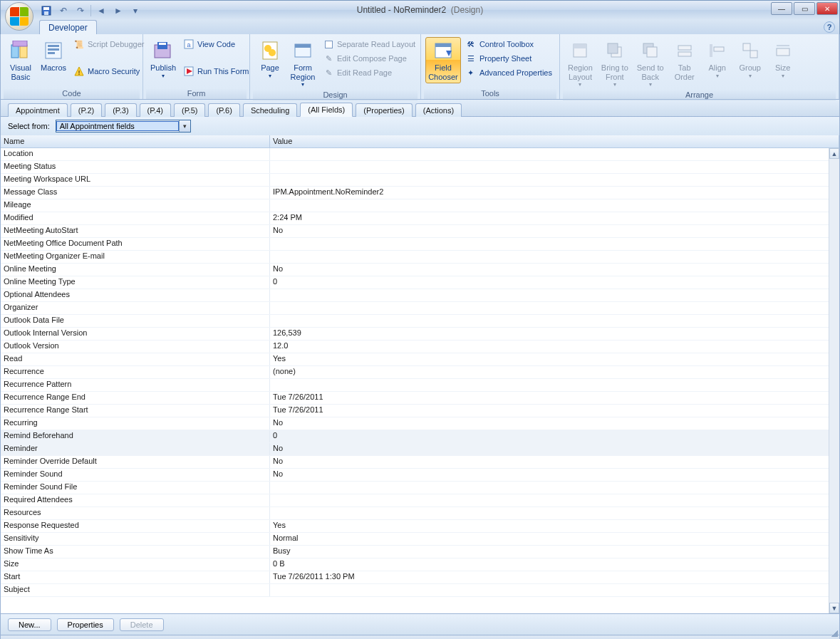  I want to click on table-row: Message ClassIPM.Appointment.NoReminder2, so click(415, 193).